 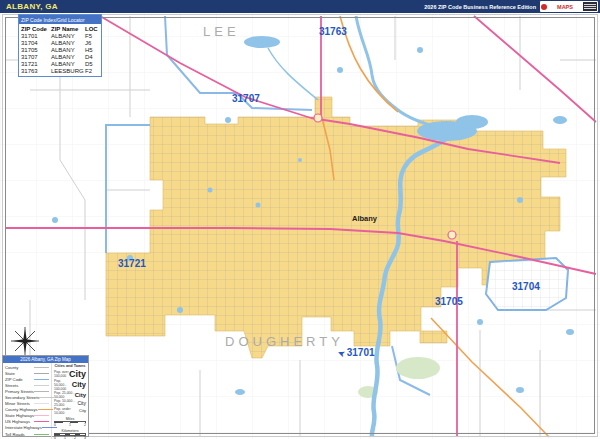 I want to click on city-sample-small: City, so click(x=82, y=403).